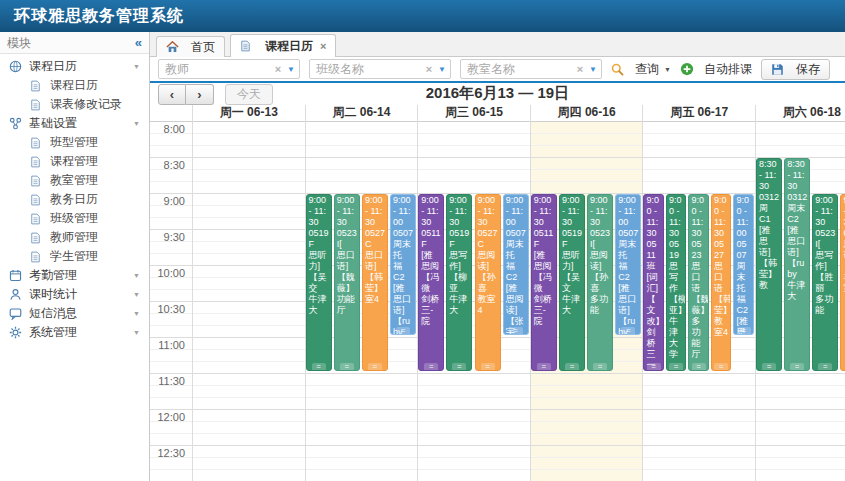 The height and width of the screenshot is (481, 845). What do you see at coordinates (74, 104) in the screenshot?
I see `sidebar-item: 课表修改记录` at bounding box center [74, 104].